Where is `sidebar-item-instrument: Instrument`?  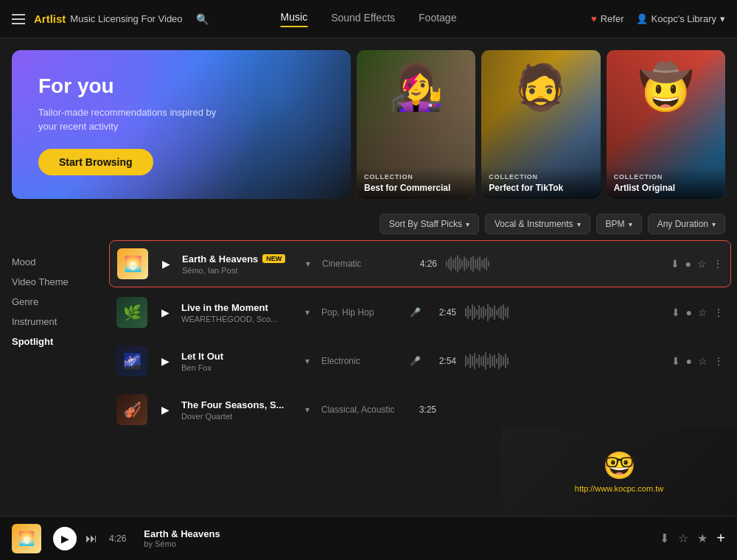
sidebar-item-instrument: Instrument is located at coordinates (52, 321).